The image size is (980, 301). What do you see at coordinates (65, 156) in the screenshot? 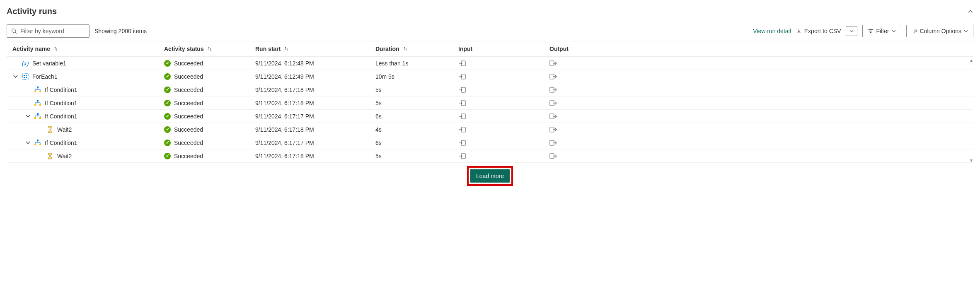
I see `activity-name: Wait2` at bounding box center [65, 156].